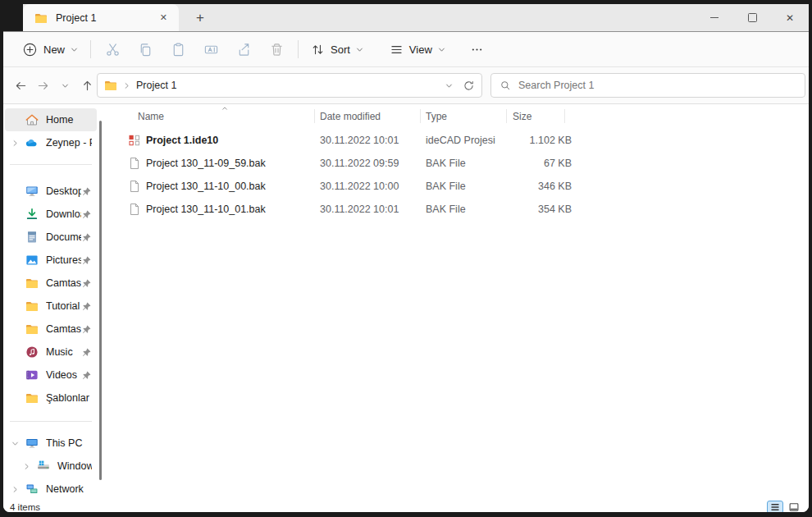  What do you see at coordinates (290, 85) in the screenshot?
I see `breadcrumb: Project 1` at bounding box center [290, 85].